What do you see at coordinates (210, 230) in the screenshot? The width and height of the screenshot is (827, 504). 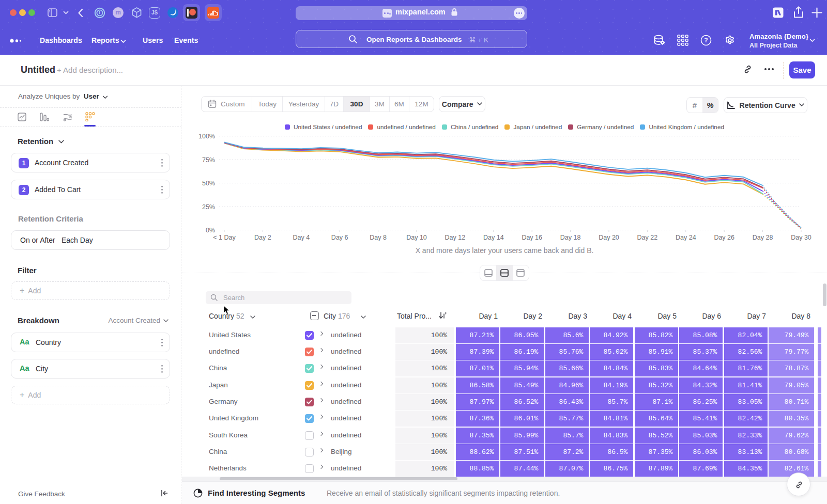 I see `svg-text: 0%` at bounding box center [210, 230].